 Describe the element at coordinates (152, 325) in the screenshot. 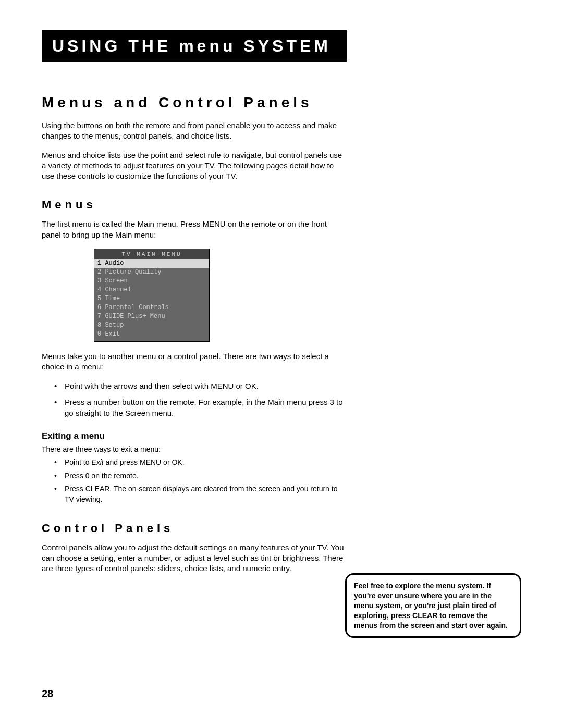

I see `tv-menu-row: 8 Setup` at that location.